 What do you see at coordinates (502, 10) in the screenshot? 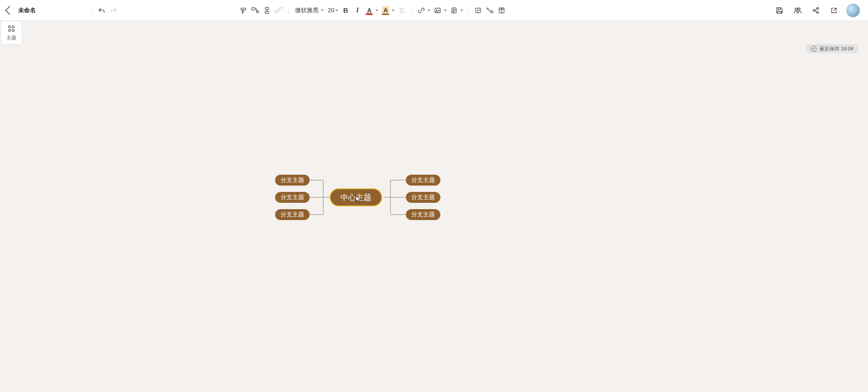
I see `summary-icon` at bounding box center [502, 10].